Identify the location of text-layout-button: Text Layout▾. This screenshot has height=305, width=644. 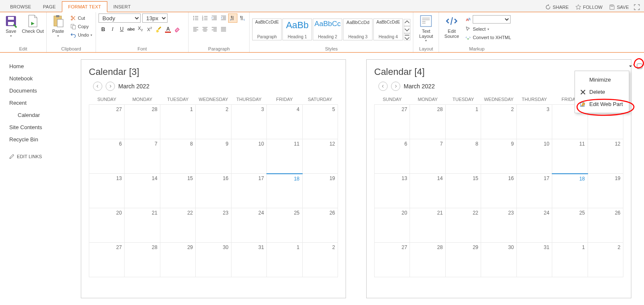
(426, 28).